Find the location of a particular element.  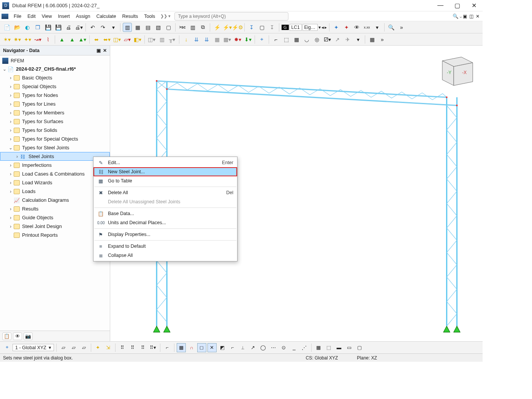

console-icon: ▥ is located at coordinates (193, 27).